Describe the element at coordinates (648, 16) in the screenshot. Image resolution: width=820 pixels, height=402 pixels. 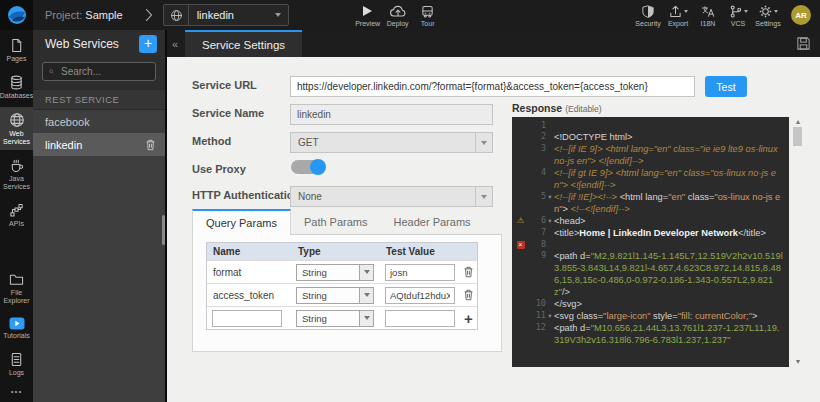
I see `security-button: Security` at that location.